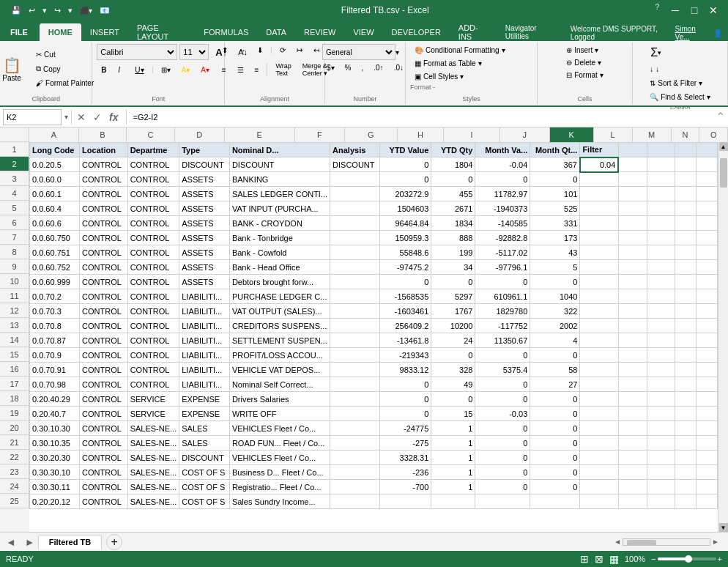 This screenshot has width=728, height=567. What do you see at coordinates (707, 355) in the screenshot?
I see `cell-o15` at bounding box center [707, 355].